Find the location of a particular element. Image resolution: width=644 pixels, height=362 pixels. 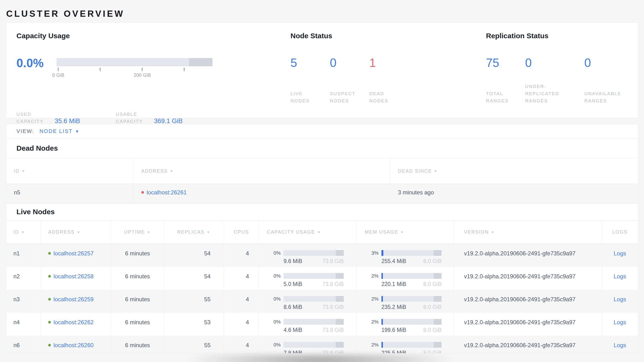

column-header-label: MEM USAGE is located at coordinates (382, 232).